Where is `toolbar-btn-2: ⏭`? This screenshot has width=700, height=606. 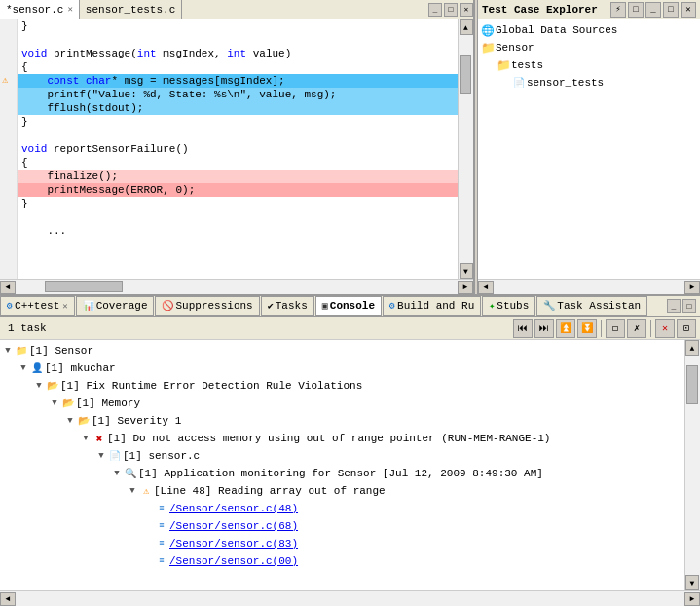 toolbar-btn-2: ⏭ is located at coordinates (544, 328).